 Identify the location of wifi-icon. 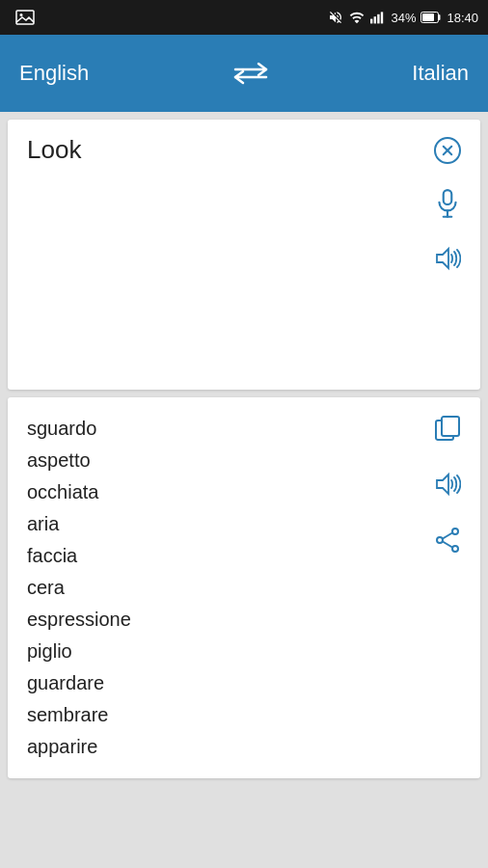
(357, 17).